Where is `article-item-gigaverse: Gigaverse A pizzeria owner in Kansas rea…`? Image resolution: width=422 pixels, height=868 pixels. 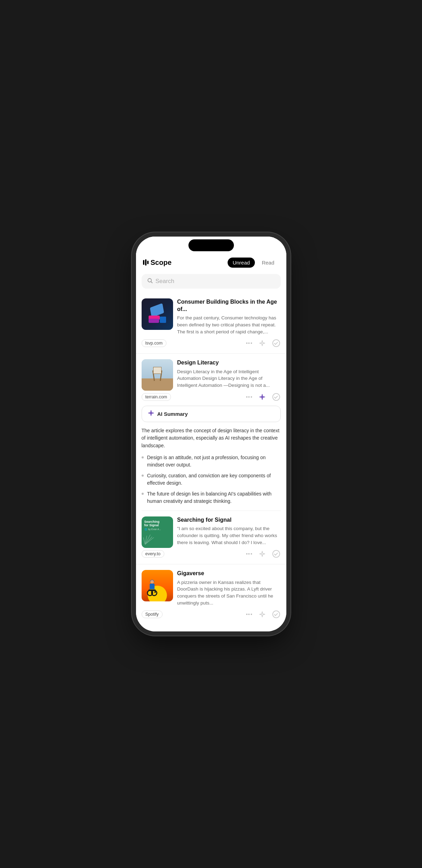
article-item-gigaverse: Gigaverse A pizzeria owner in Kansas rea… is located at coordinates (211, 594).